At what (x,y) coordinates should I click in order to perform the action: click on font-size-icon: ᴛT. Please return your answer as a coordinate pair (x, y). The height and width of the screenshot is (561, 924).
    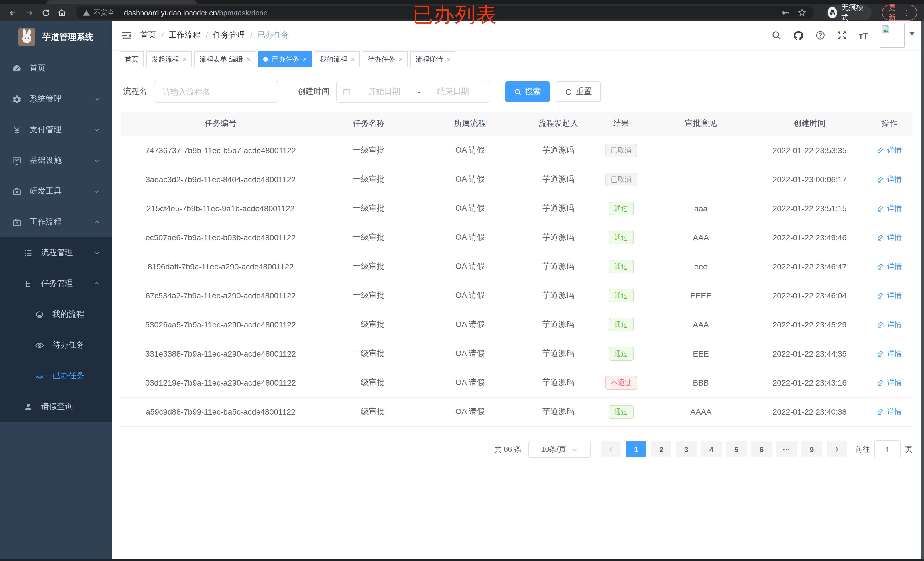
    Looking at the image, I should click on (863, 35).